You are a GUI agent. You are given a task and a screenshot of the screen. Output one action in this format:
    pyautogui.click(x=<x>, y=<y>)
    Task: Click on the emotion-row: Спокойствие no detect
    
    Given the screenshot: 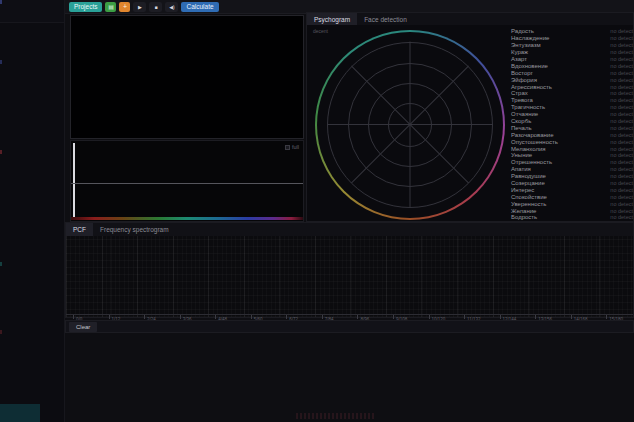 What is the action you would take?
    pyautogui.click(x=572, y=196)
    